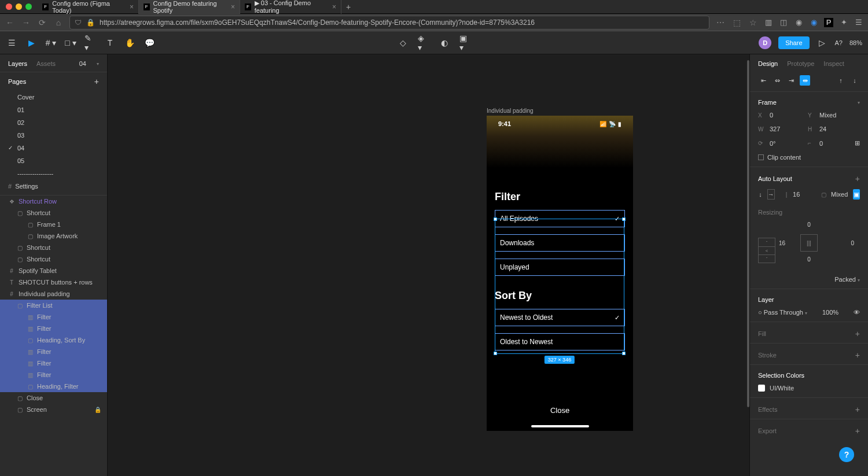 Image resolution: width=868 pixels, height=476 pixels. I want to click on component-icon: ◇, so click(403, 43).